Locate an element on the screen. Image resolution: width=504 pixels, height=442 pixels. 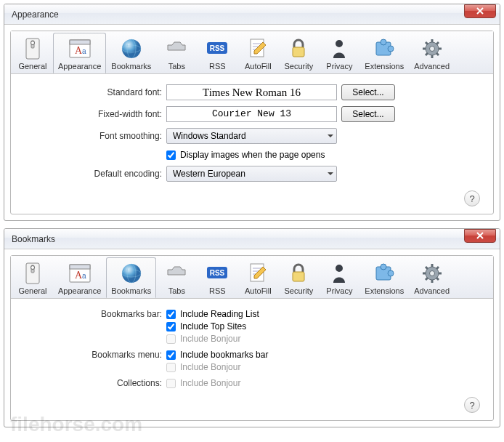
tab-label: RSS is located at coordinates (218, 291).